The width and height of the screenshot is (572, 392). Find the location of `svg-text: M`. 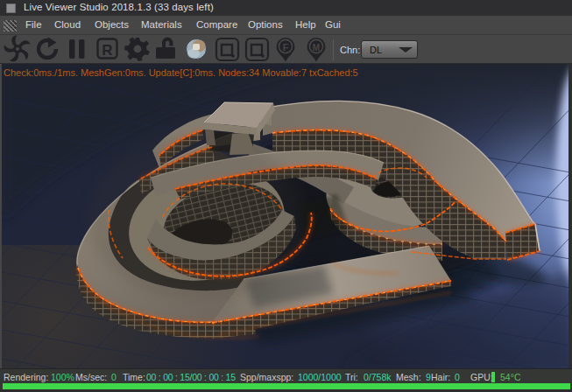

svg-text: M is located at coordinates (316, 47).